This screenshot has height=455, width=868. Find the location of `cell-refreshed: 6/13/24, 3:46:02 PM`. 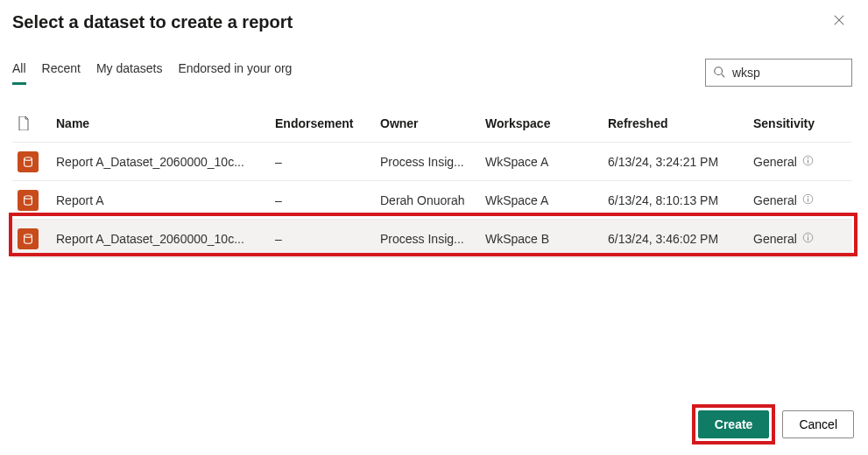

cell-refreshed: 6/13/24, 3:46:02 PM is located at coordinates (681, 239).